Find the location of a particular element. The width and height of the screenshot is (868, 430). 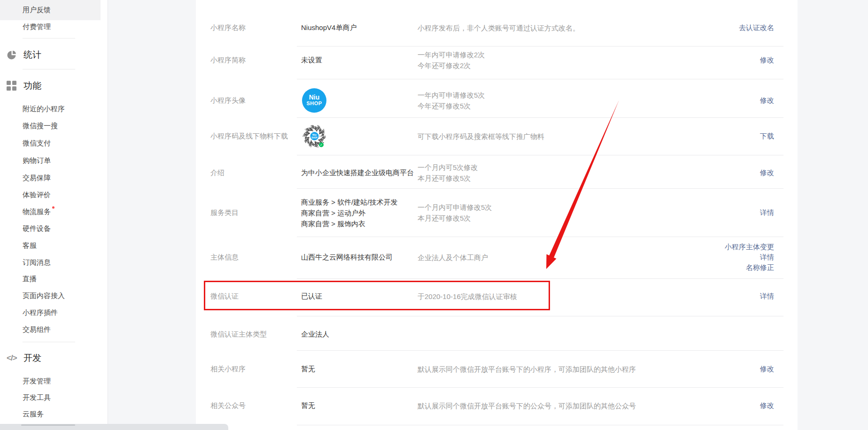

rename-via-verification-link: 去认证改名 is located at coordinates (756, 28).